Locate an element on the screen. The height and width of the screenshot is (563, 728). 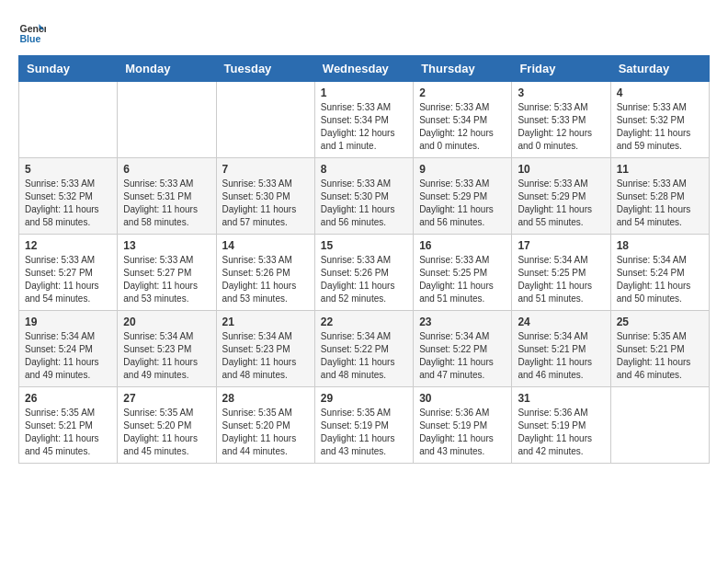
weekday-header-sunday: Sunday is located at coordinates (68, 69).